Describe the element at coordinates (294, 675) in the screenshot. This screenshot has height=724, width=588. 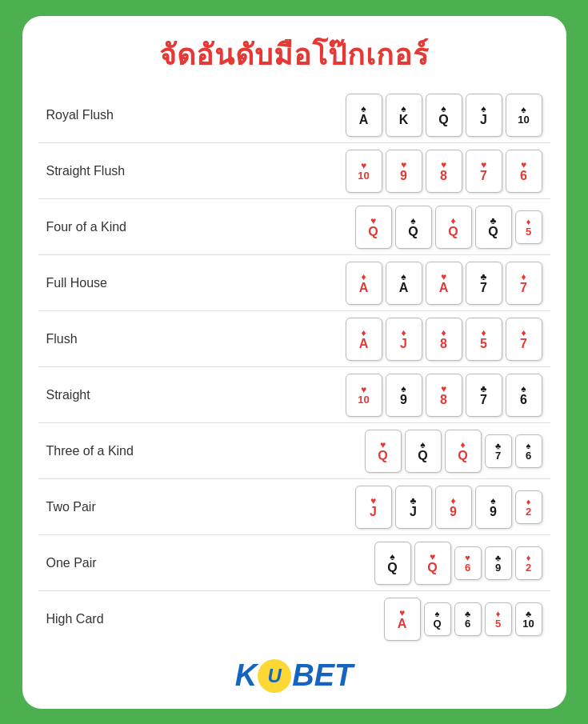
I see `logo-area: K U BET` at that location.